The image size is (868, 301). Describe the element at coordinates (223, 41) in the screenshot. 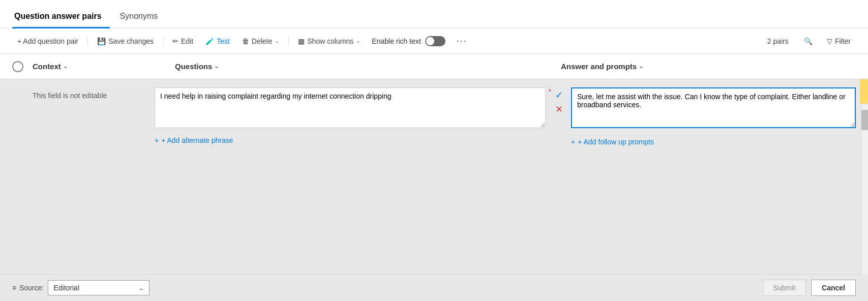

I see `test-label: Test` at that location.